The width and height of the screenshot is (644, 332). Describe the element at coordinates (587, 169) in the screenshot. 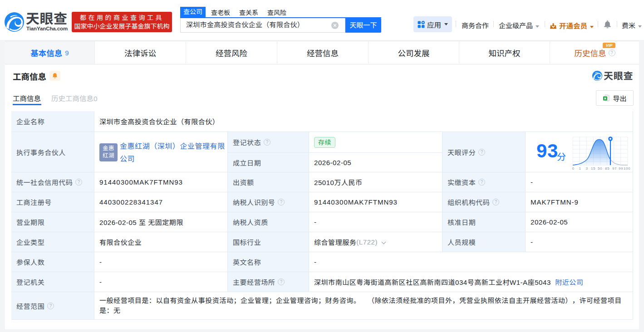

I see `svg-text: 3` at that location.